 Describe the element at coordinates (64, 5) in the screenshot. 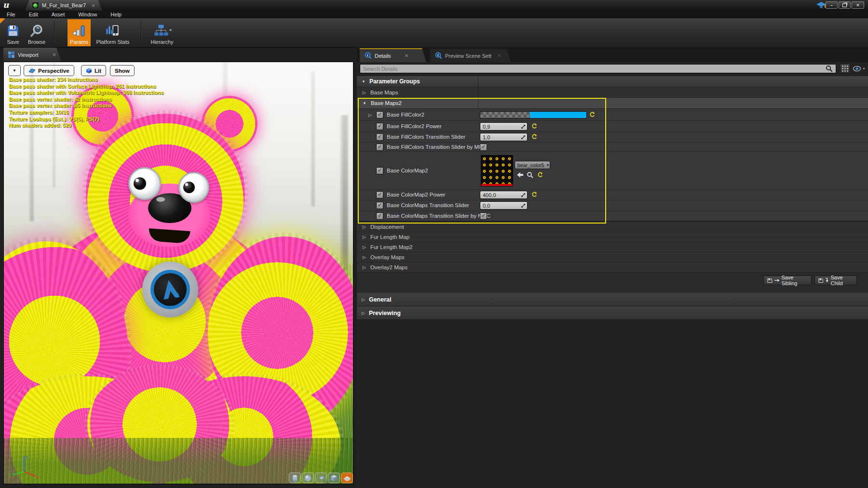

I see `asset-tab: M_Fur_Inst_Bear7 ✕` at that location.